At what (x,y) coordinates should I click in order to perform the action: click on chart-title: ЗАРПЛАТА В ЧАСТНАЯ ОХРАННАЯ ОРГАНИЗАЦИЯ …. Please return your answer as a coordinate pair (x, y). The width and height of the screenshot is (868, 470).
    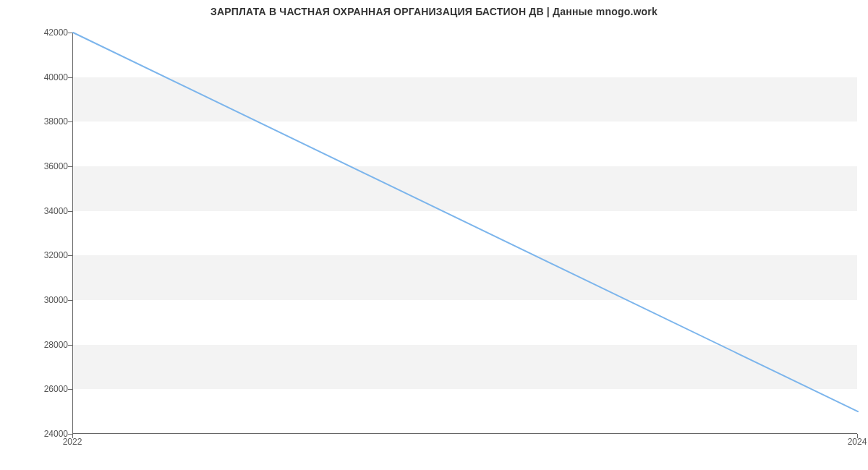
    Looking at the image, I should click on (434, 12).